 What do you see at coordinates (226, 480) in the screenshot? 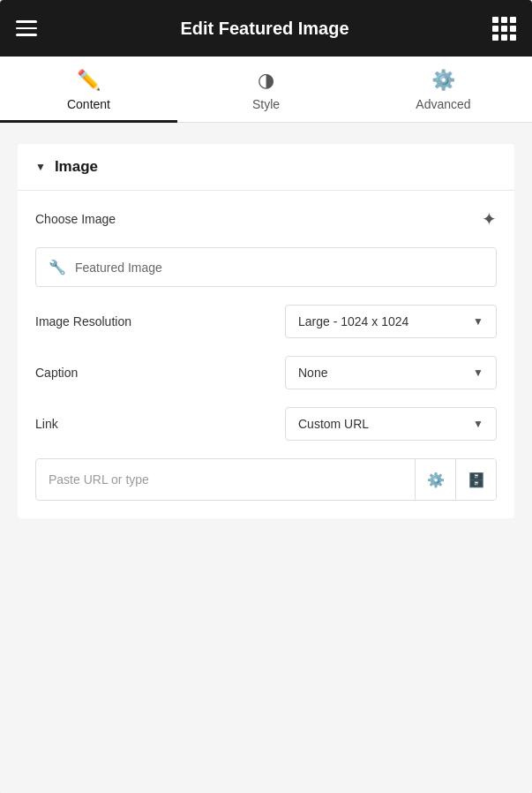
I see `url-input` at bounding box center [226, 480].